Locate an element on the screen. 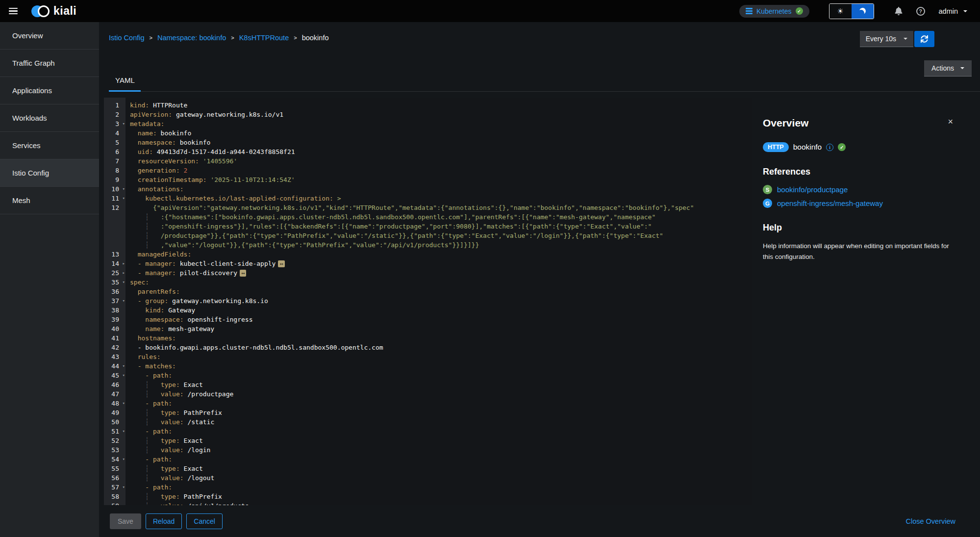 The image size is (980, 537). close-icon: × is located at coordinates (950, 122).